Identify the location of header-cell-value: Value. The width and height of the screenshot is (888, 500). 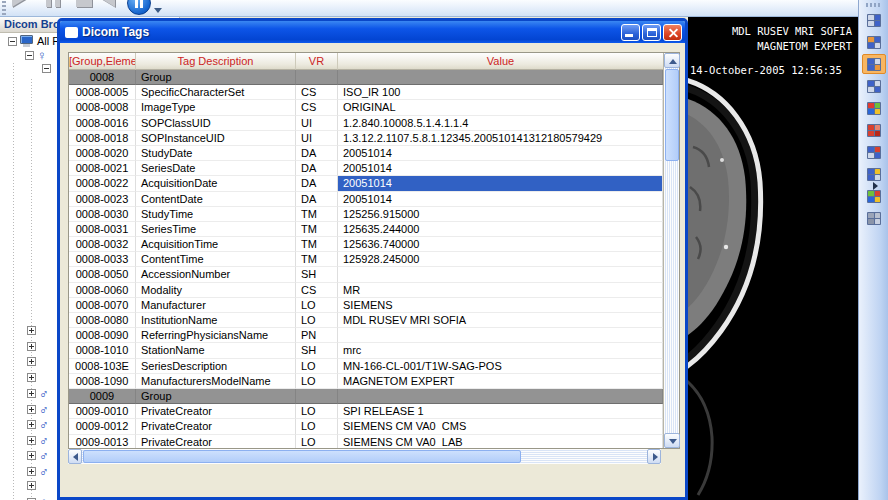
(500, 62).